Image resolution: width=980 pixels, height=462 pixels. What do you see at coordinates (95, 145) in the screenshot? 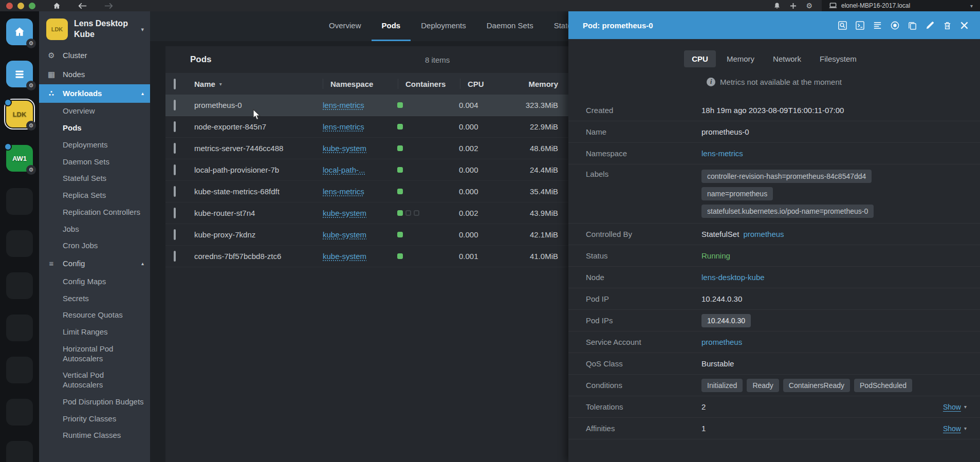
I see `sidebar-item-deployments: Deployments` at bounding box center [95, 145].